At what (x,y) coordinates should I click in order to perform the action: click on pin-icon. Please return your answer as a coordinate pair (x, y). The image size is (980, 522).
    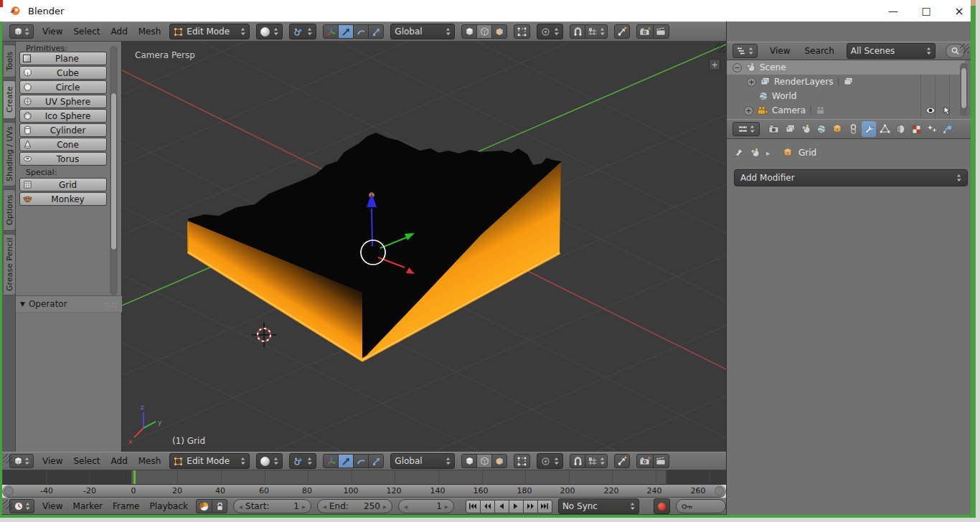
    Looking at the image, I should click on (739, 153).